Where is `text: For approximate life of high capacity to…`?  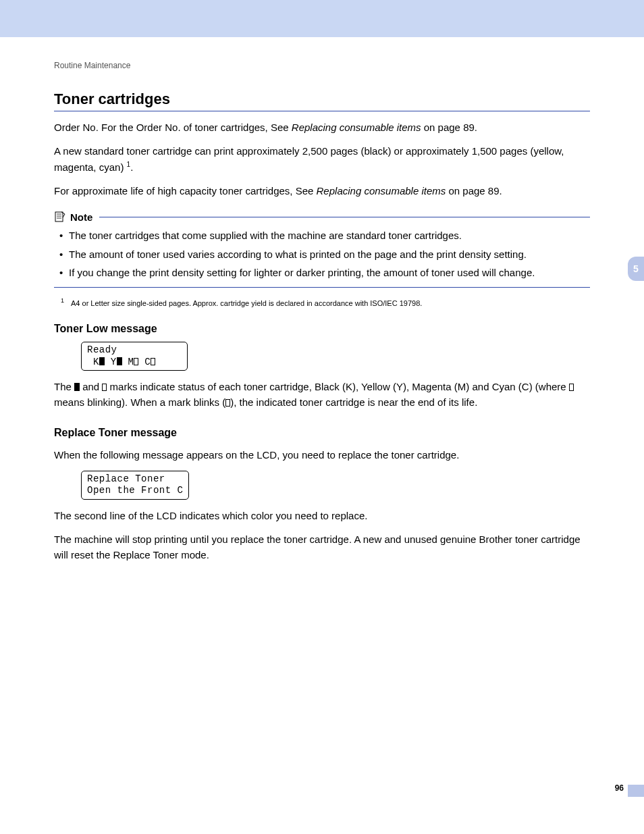 text: For approximate life of high capacity to… is located at coordinates (185, 190).